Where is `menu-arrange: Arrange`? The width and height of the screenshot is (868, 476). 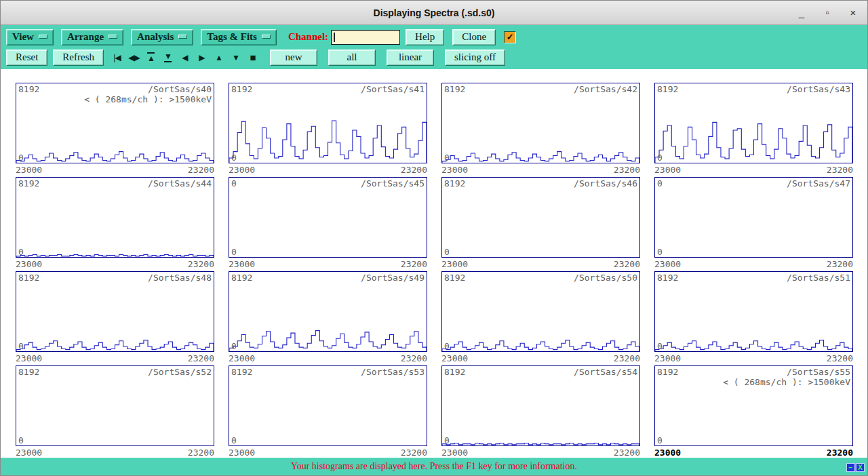 menu-arrange: Arrange is located at coordinates (92, 37).